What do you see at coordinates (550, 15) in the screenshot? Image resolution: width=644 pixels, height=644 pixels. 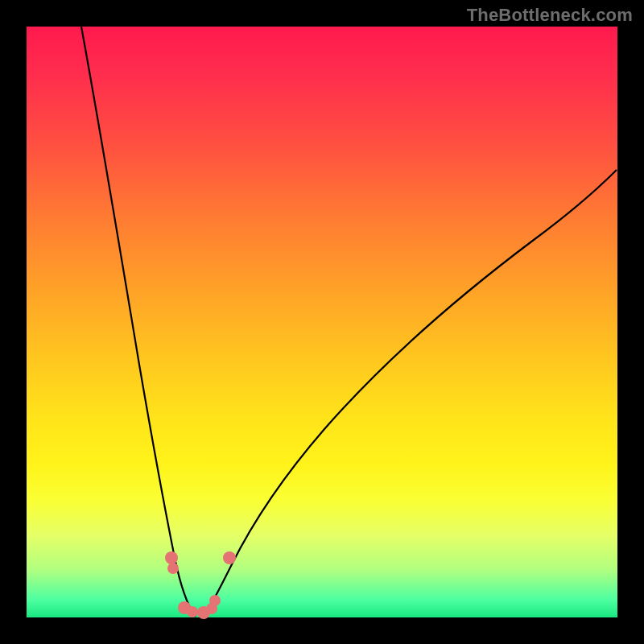 I see `watermark-text: TheBottleneck.com` at bounding box center [550, 15].